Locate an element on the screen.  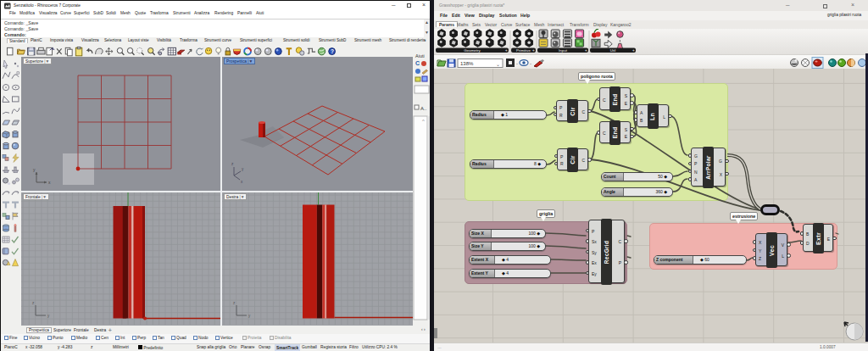
svg-text: Util is located at coordinates (613, 51).